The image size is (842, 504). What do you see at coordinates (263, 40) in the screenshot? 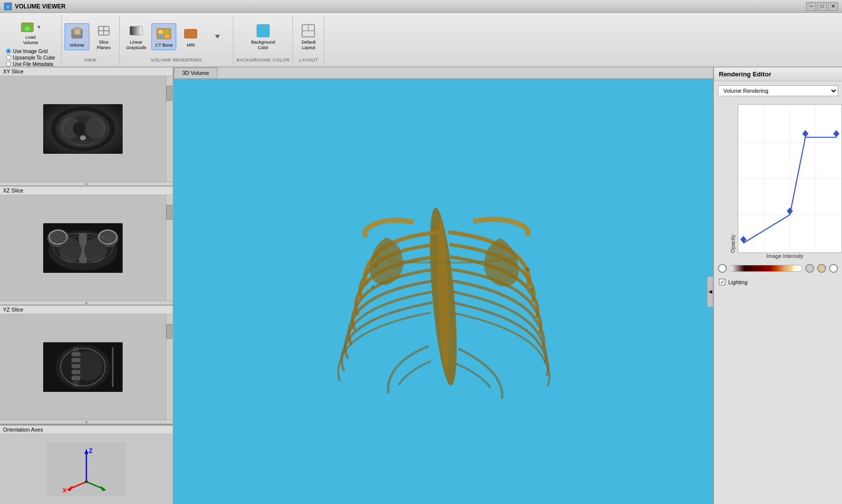
I see `toolbar-group-background-color: BackgroundColor BACKGROUND COLOR` at bounding box center [263, 40].